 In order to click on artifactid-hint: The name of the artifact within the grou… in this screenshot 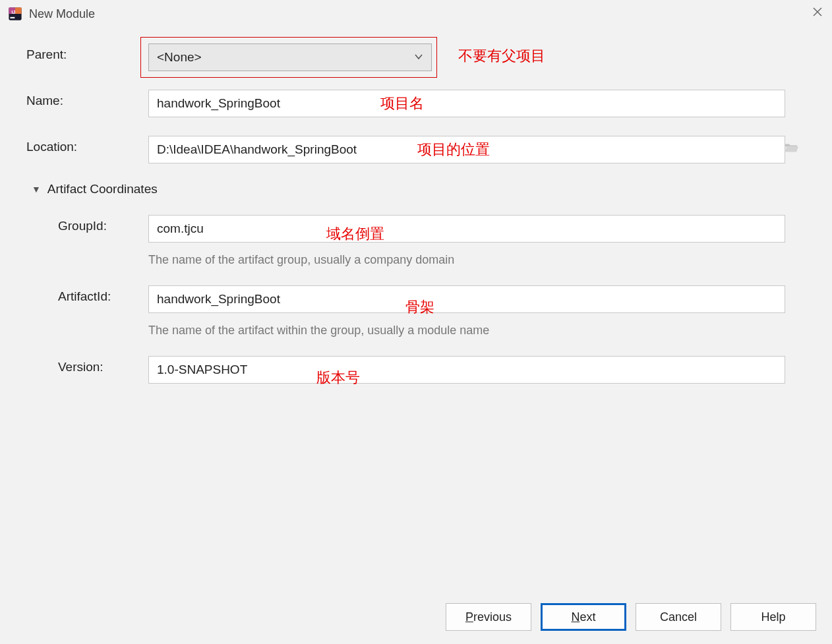, I will do `click(477, 331)`.